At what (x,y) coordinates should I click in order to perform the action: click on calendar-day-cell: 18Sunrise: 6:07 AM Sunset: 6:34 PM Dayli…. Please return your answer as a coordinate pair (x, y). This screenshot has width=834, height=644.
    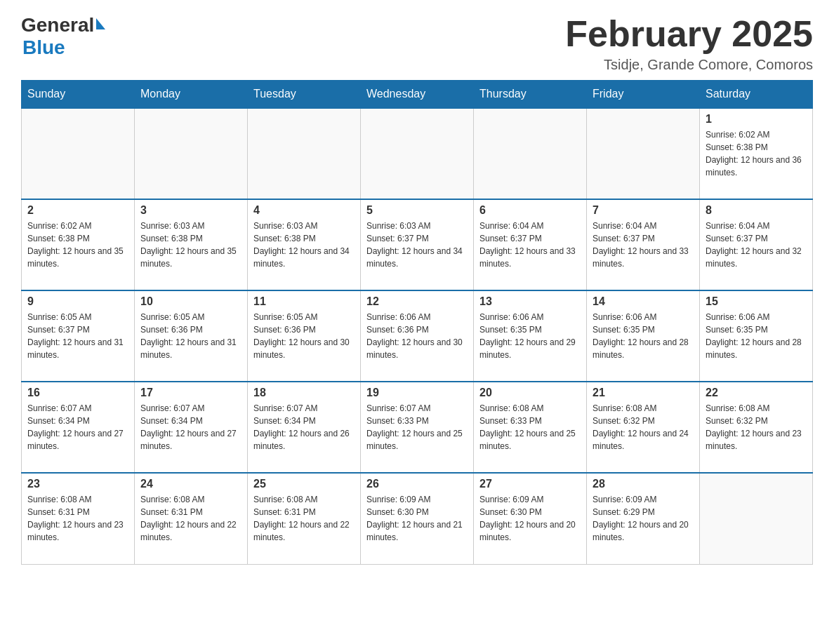
    Looking at the image, I should click on (305, 427).